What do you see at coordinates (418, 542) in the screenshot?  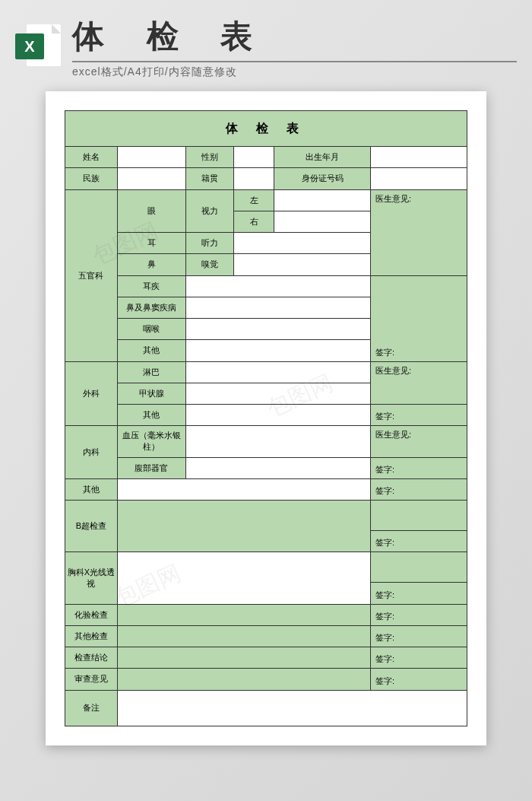 I see `label-bscan-sign: 签字:` at bounding box center [418, 542].